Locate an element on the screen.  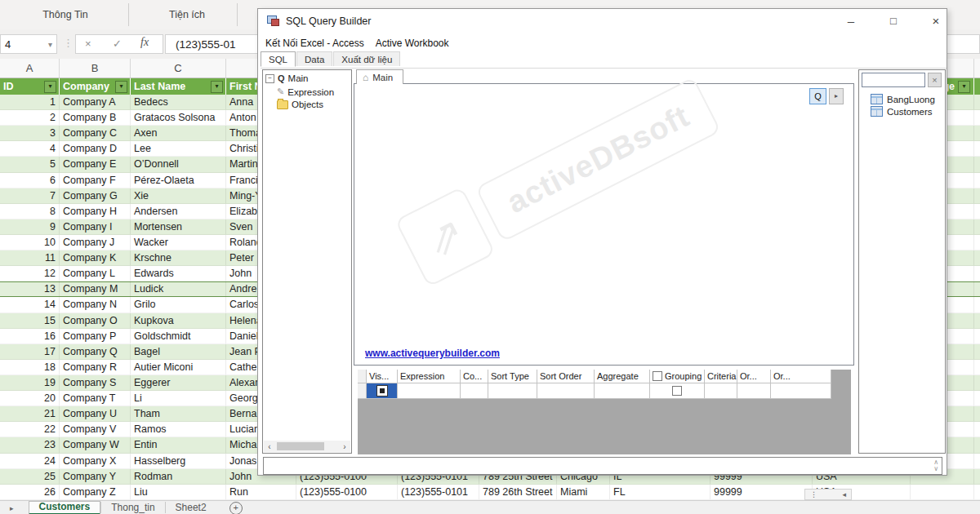
sheet-cell: Company N is located at coordinates (95, 305).